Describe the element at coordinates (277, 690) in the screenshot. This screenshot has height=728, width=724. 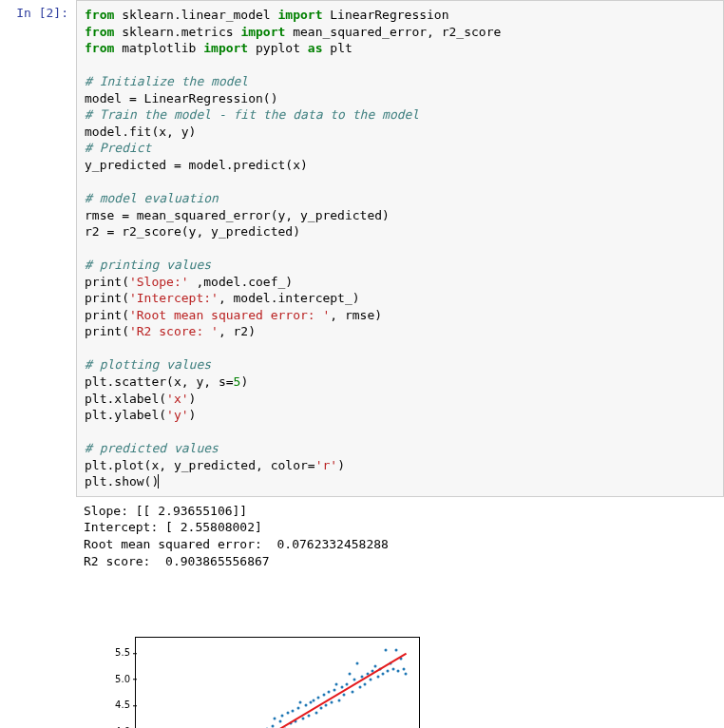
I see `regression-line` at that location.